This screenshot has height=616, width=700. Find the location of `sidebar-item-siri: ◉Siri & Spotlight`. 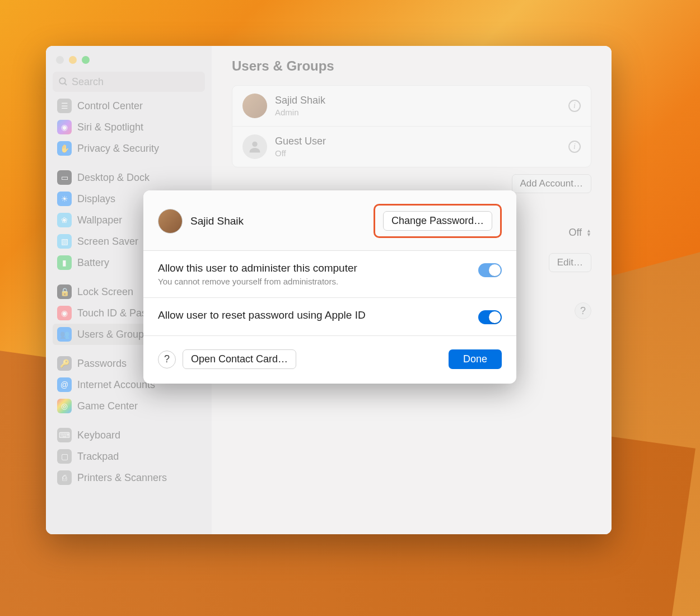

sidebar-item-siri: ◉Siri & Spotlight is located at coordinates (129, 127).